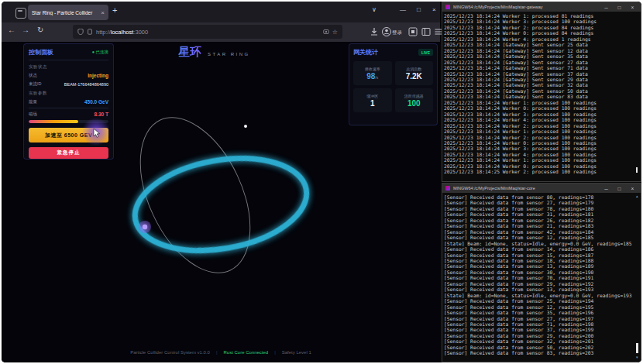  What do you see at coordinates (542, 341) in the screenshot?
I see `terminal-log-line: [Sensor] Received data from sensor 32, r…` at bounding box center [542, 341].